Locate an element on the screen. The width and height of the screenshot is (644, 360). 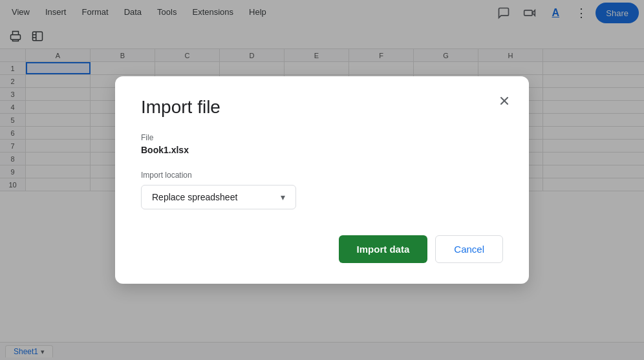
cancel-button: Cancel is located at coordinates (469, 249).